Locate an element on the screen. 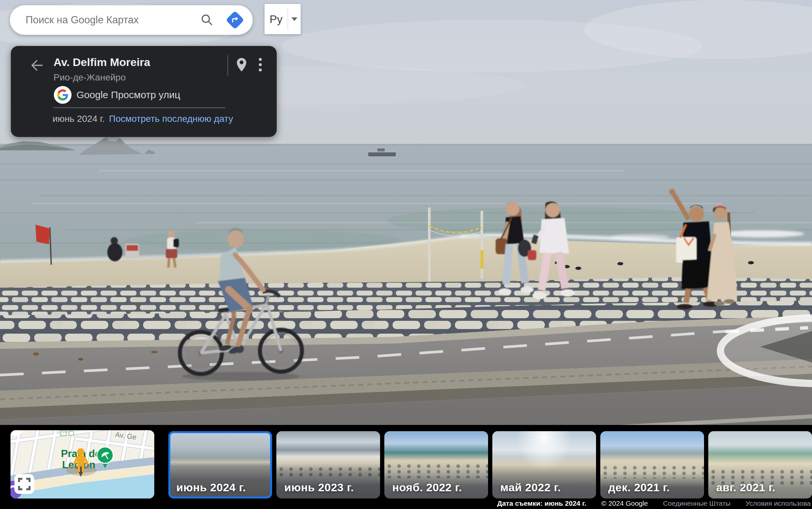 Image resolution: width=812 pixels, height=509 pixels. search-bar is located at coordinates (131, 20).